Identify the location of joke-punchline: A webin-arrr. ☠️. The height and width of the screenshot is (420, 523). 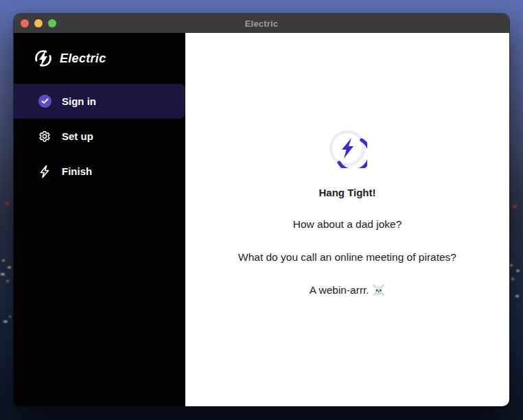
(347, 290).